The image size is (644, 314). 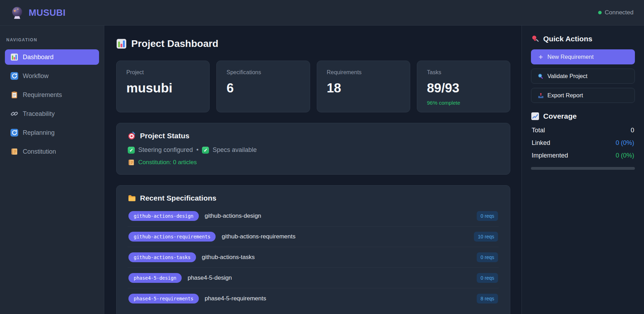 What do you see at coordinates (583, 168) in the screenshot?
I see `coverage-progress-bar` at bounding box center [583, 168].